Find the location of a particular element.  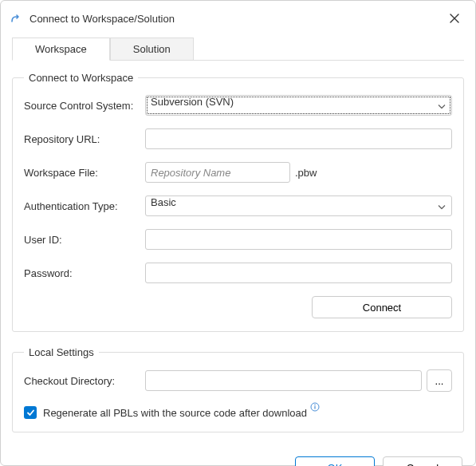

checkout-dir-label: Checkout Directory: is located at coordinates (85, 381).